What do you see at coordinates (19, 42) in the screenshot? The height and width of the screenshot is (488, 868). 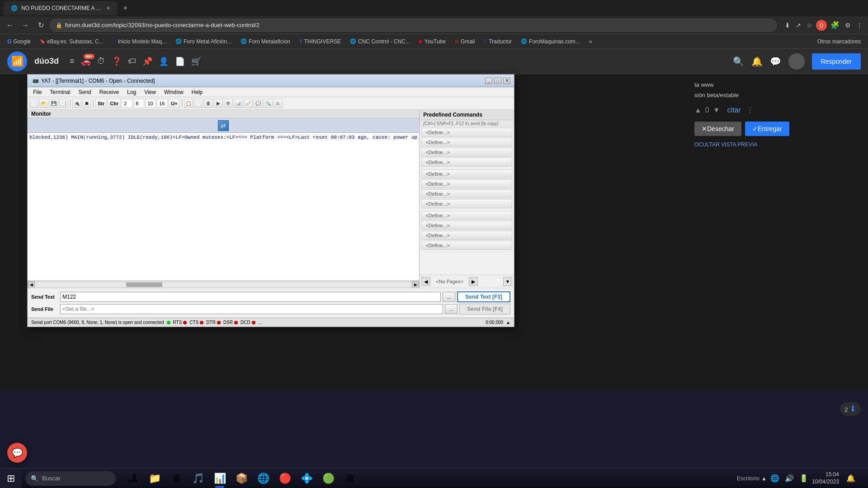 I see `bookmark-google: G Google` at bounding box center [19, 42].